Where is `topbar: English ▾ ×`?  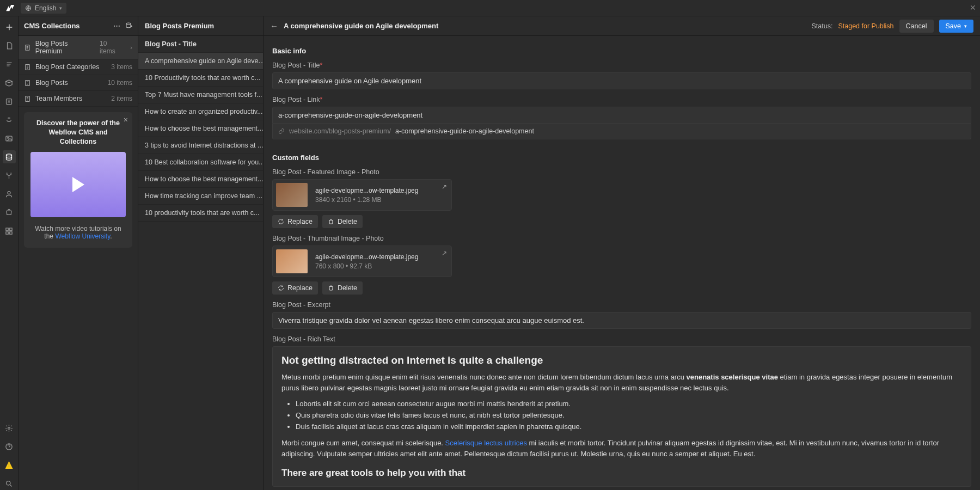 topbar: English ▾ × is located at coordinates (490, 8).